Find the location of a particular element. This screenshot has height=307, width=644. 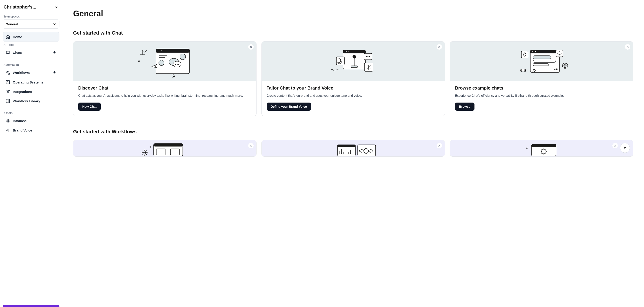

nav-workflows-label: Workflows is located at coordinates (21, 73).